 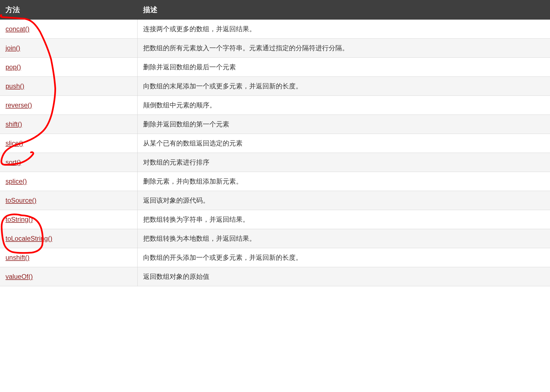 What do you see at coordinates (13, 48) in the screenshot?
I see `method-link: join()` at bounding box center [13, 48].